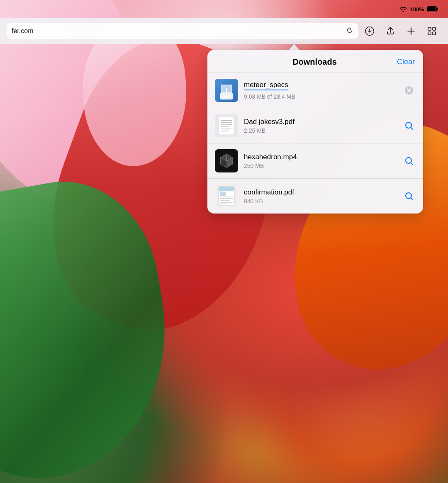 Image resolution: width=448 pixels, height=483 pixels. What do you see at coordinates (314, 62) in the screenshot?
I see `popup-title: Downloads` at bounding box center [314, 62].